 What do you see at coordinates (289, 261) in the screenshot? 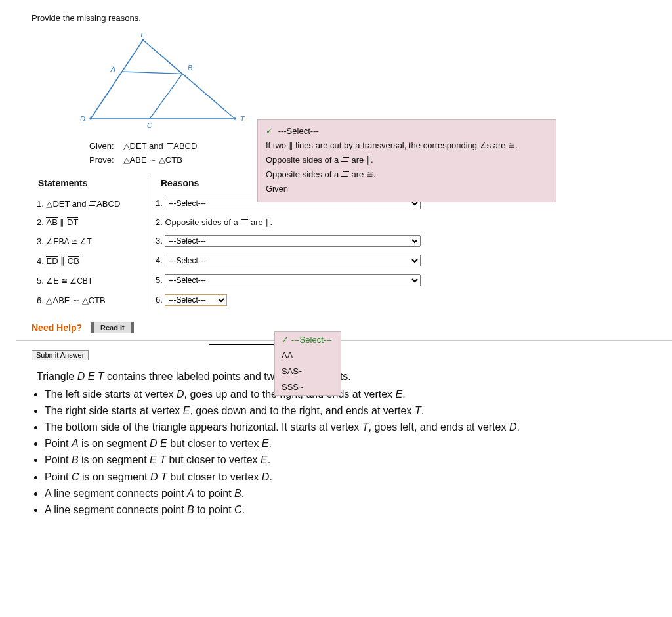
I see `reason-4: 4. ---Select---` at bounding box center [289, 261].